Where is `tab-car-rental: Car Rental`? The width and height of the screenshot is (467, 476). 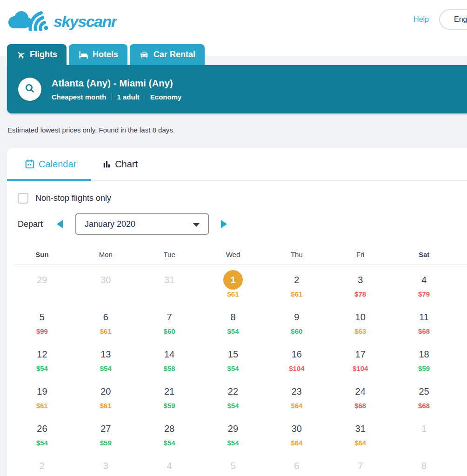 tab-car-rental: Car Rental is located at coordinates (167, 55).